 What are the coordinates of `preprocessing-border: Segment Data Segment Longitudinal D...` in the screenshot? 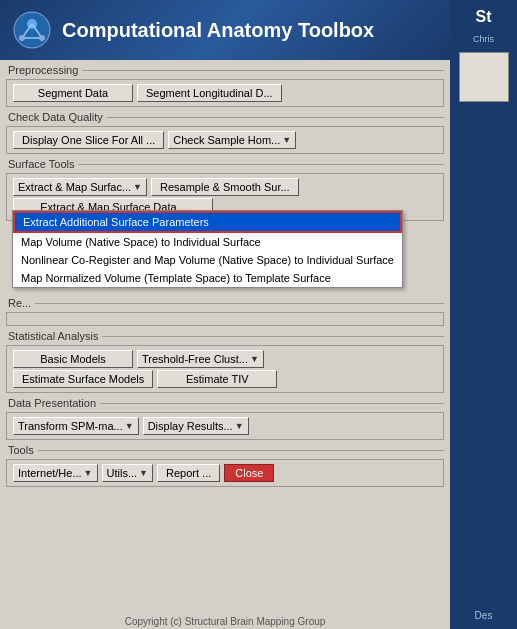 It's located at (225, 93).